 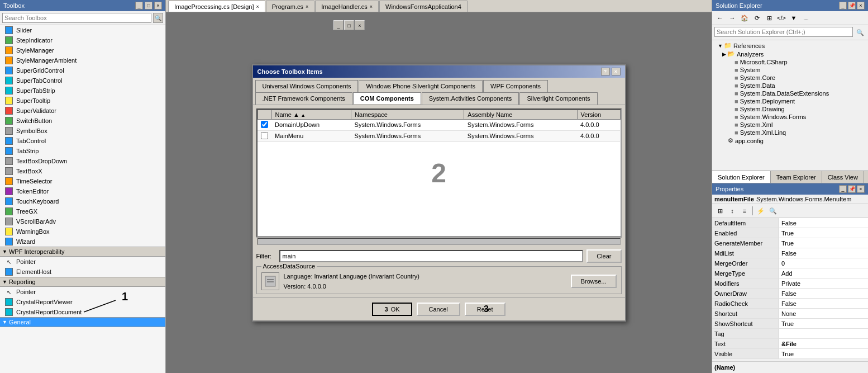 What do you see at coordinates (83, 50) in the screenshot?
I see `toolbox-item-stylemanager: StyleManager` at bounding box center [83, 50].